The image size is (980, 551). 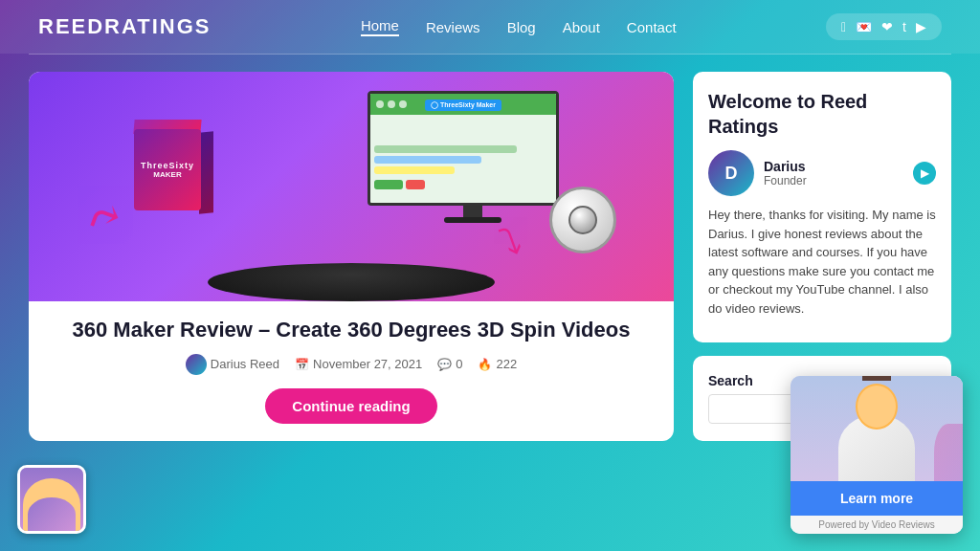 I want to click on author-badge: ▶, so click(x=924, y=173).